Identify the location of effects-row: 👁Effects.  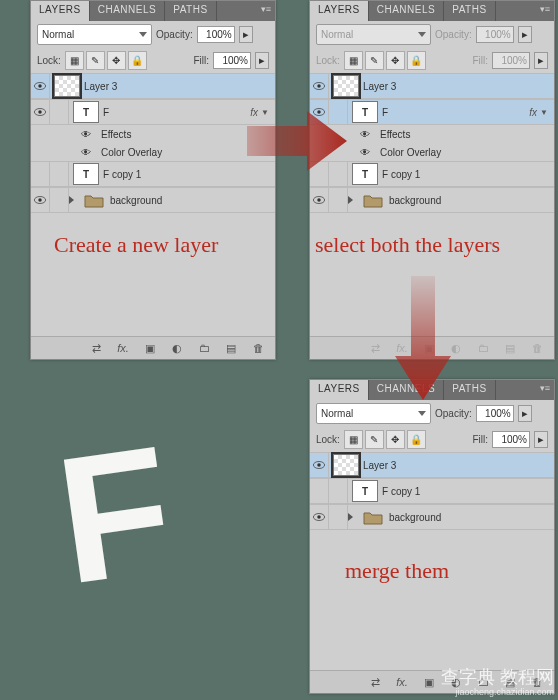
(153, 134).